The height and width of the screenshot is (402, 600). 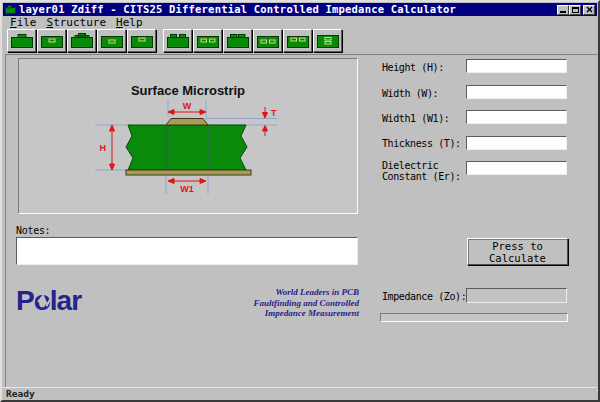 What do you see at coordinates (178, 40) in the screenshot?
I see `differential-surface-microstrip-icon` at bounding box center [178, 40].